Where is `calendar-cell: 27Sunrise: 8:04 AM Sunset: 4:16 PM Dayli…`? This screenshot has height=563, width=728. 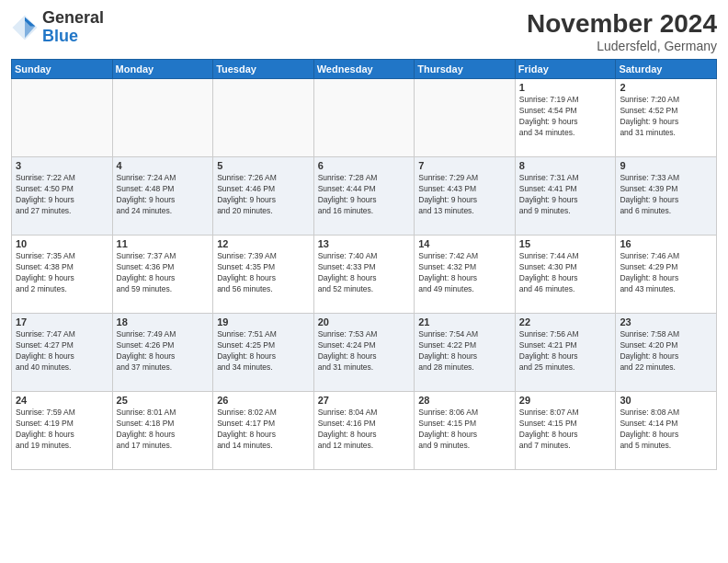
calendar-cell: 27Sunrise: 8:04 AM Sunset: 4:16 PM Dayli… is located at coordinates (364, 431).